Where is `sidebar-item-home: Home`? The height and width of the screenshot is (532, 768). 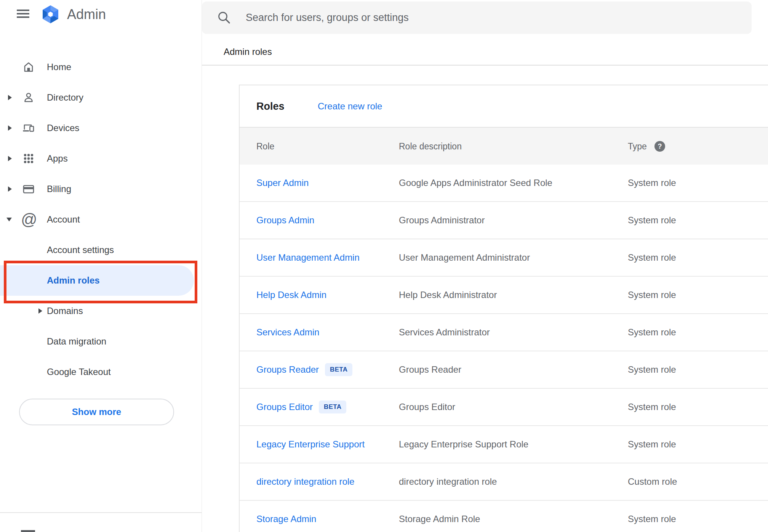
sidebar-item-home: Home is located at coordinates (101, 67).